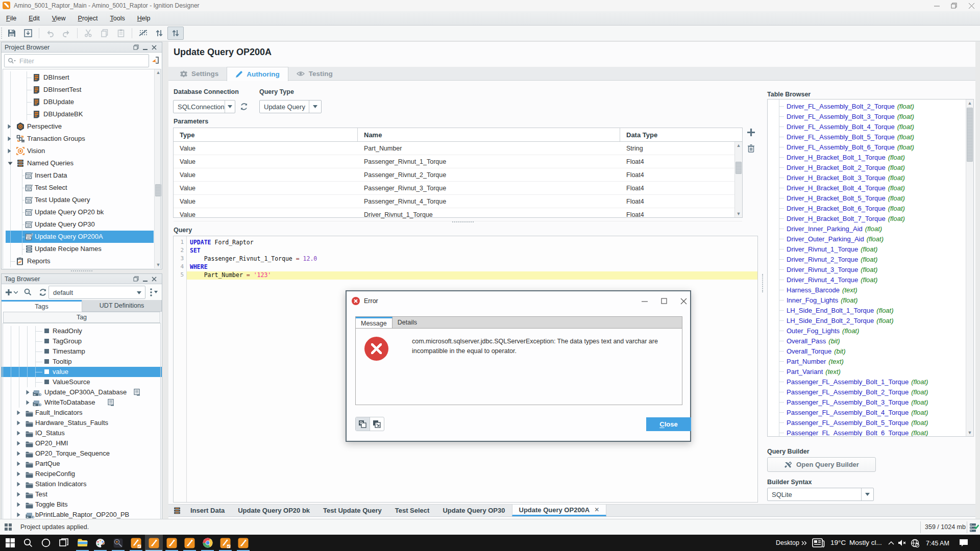 This screenshot has height=551, width=980. What do you see at coordinates (559, 510) in the screenshot?
I see `query-tab-update-query-op200a: Update Query OP200A✕` at bounding box center [559, 510].